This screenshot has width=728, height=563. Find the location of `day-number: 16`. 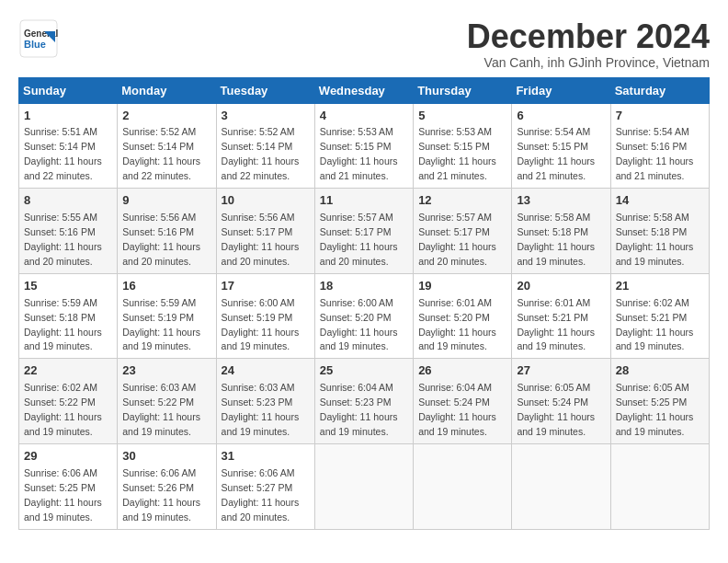

day-number: 16 is located at coordinates (166, 287).